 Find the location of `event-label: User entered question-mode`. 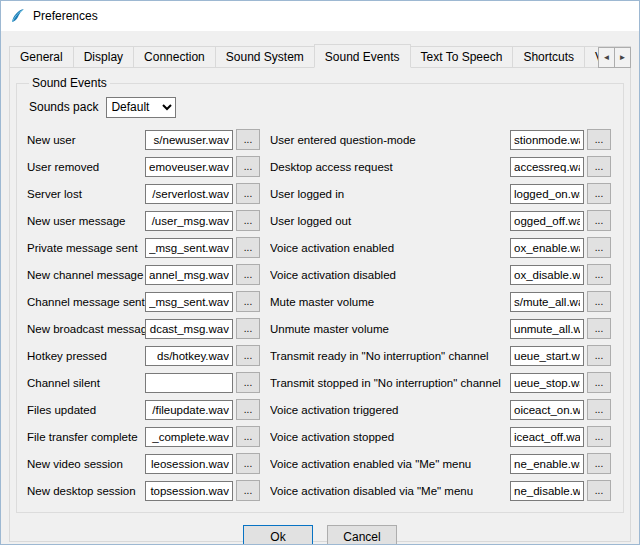

event-label: User entered question-mode is located at coordinates (390, 140).